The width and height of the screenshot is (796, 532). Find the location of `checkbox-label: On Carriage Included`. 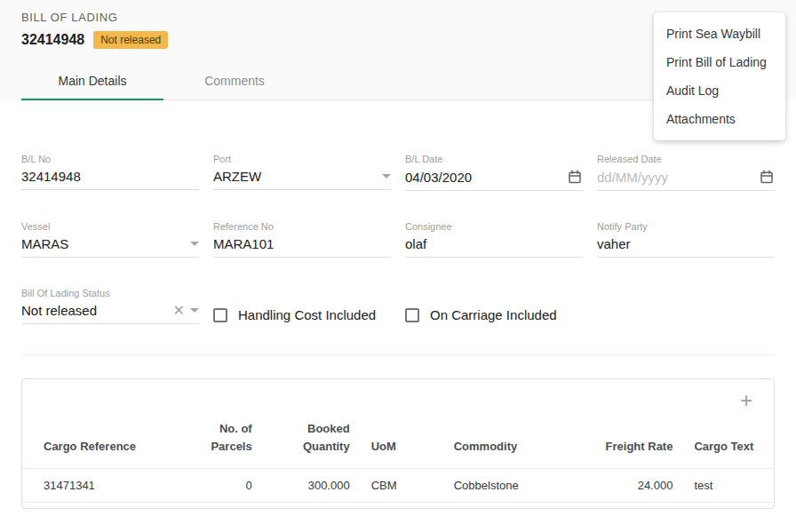

checkbox-label: On Carriage Included is located at coordinates (494, 314).